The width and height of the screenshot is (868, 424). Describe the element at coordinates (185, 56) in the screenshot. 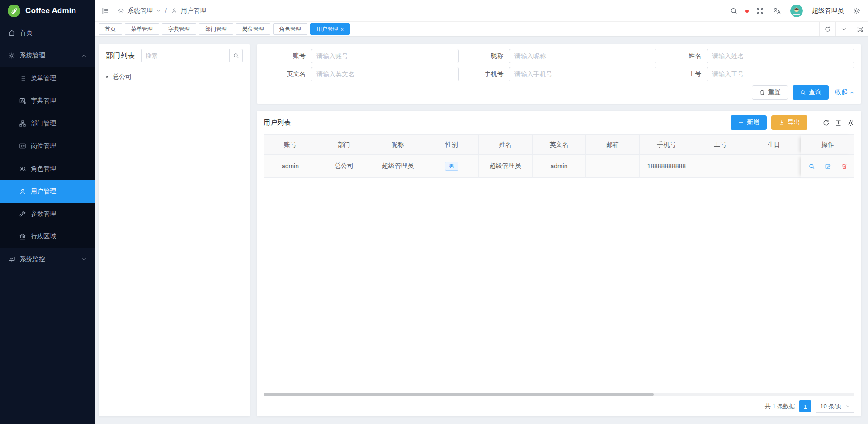

I see `dept-search-input` at that location.